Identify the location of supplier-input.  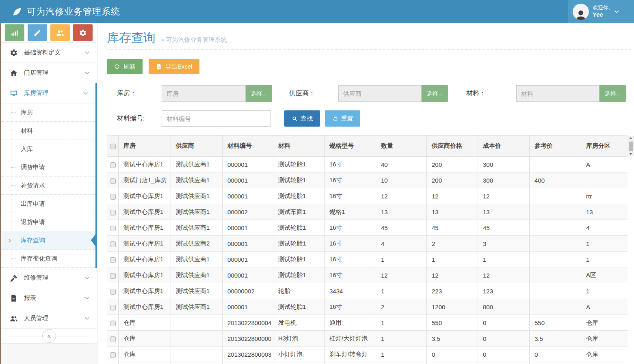
(380, 93).